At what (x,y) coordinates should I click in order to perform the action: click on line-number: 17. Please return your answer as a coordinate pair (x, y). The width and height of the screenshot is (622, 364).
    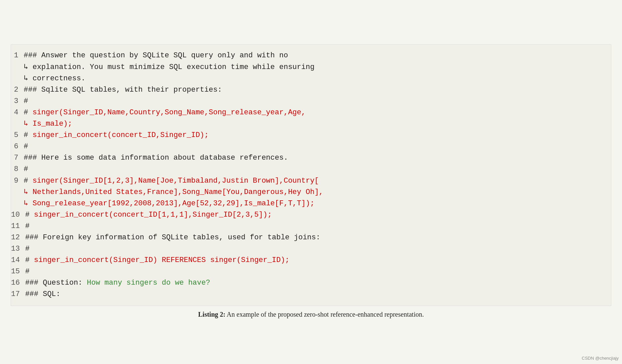
    Looking at the image, I should click on (18, 294).